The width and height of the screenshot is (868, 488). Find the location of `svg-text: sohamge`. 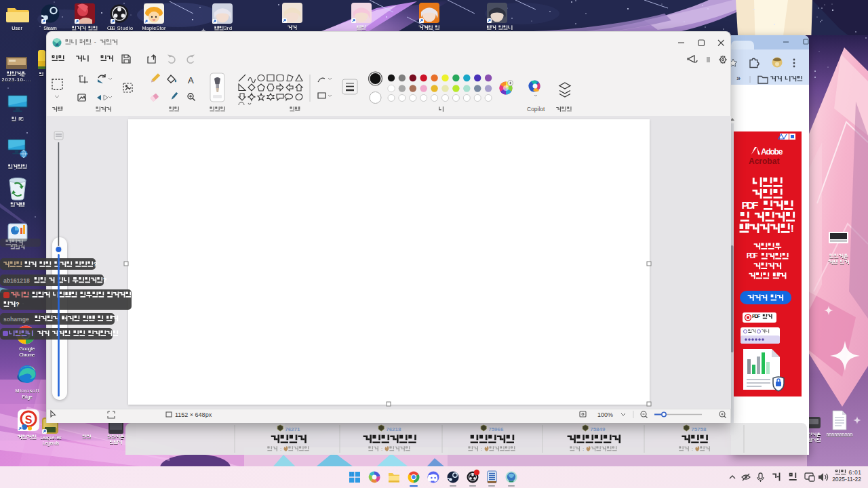

svg-text: sohamge is located at coordinates (16, 319).